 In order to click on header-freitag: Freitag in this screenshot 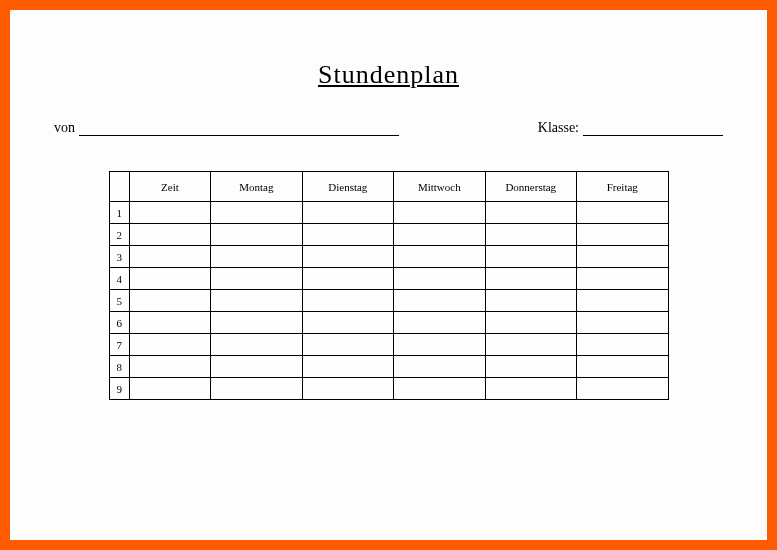, I will do `click(622, 187)`.